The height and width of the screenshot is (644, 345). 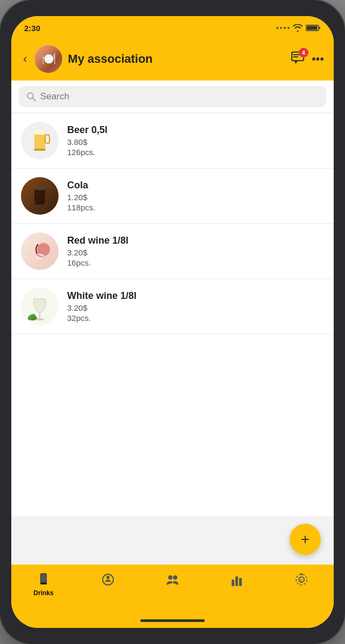 I want to click on home-indicator, so click(x=172, y=620).